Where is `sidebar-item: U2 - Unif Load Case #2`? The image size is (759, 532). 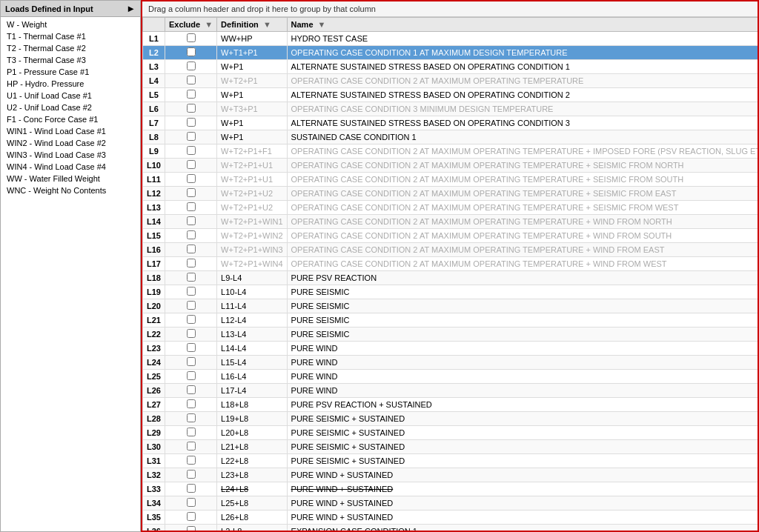 sidebar-item: U2 - Unif Load Case #2 is located at coordinates (70, 107).